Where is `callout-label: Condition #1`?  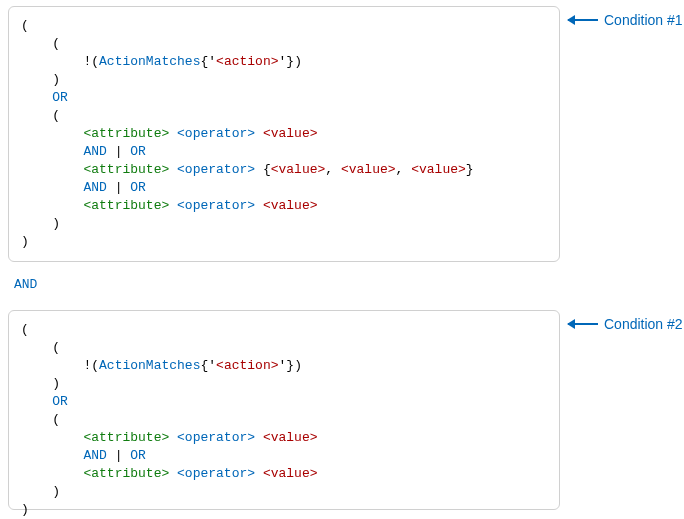
callout-label: Condition #1 is located at coordinates (644, 20).